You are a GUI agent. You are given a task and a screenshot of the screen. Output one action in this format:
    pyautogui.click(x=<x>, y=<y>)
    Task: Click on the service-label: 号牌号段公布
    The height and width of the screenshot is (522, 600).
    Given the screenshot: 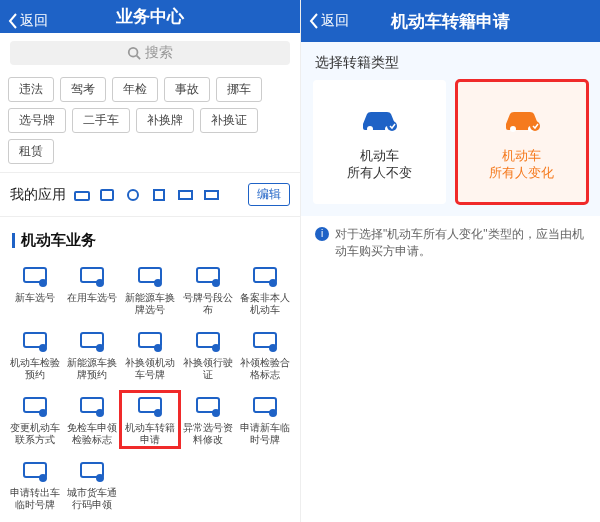 What is the action you would take?
    pyautogui.click(x=208, y=304)
    